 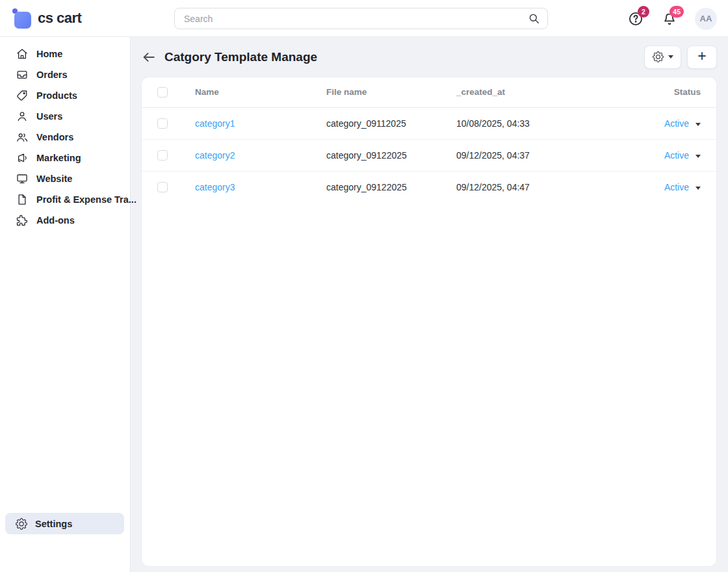 I want to click on document-icon, so click(x=22, y=200).